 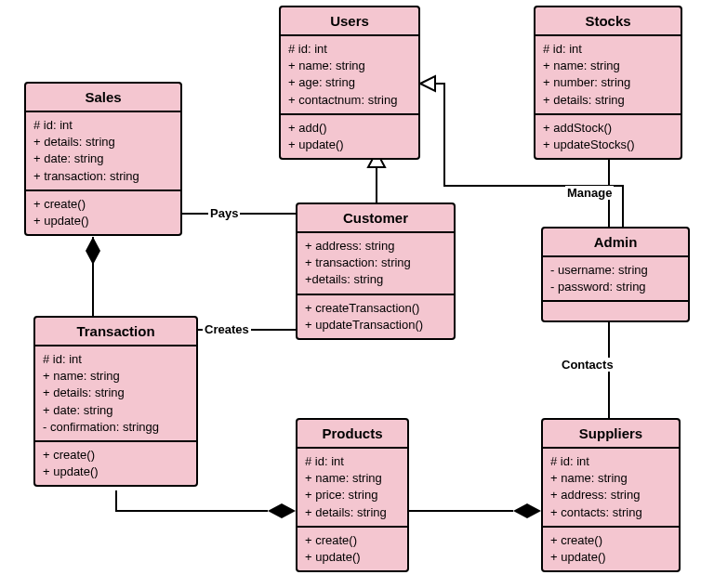 I want to click on rel-label-pays: Pays, so click(x=224, y=214).